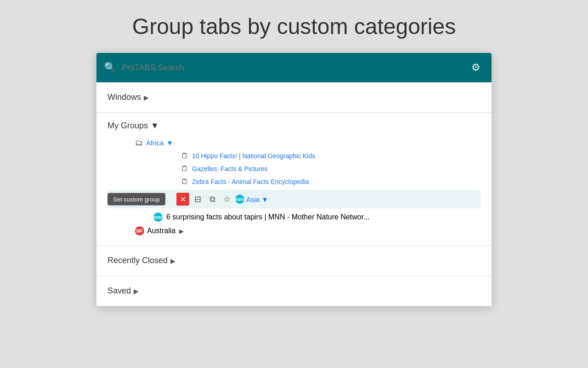  I want to click on windows-action-icon: ⊟, so click(198, 199).